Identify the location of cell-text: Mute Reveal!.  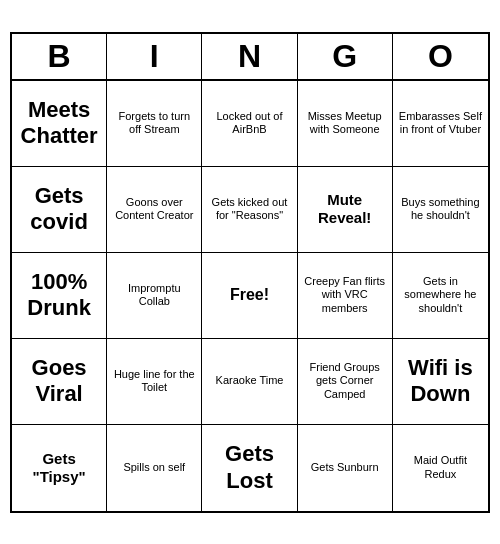
(345, 209).